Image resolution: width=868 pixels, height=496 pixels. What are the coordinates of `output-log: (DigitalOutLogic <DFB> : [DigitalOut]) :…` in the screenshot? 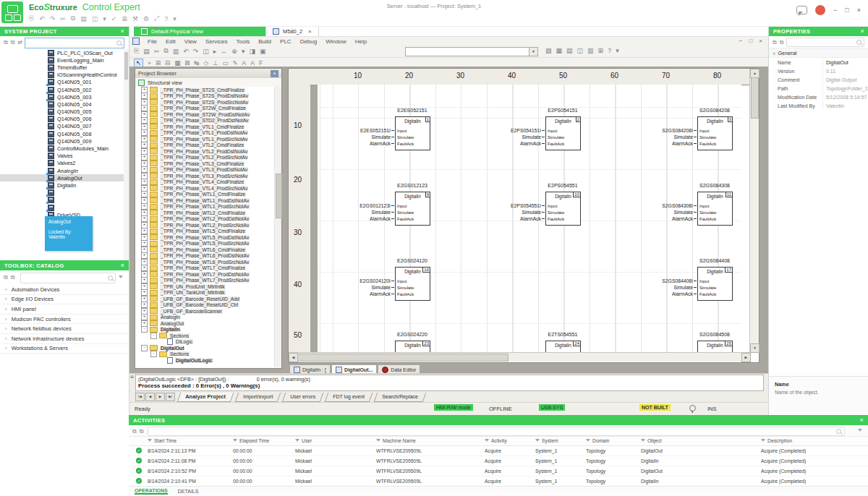 It's located at (450, 383).